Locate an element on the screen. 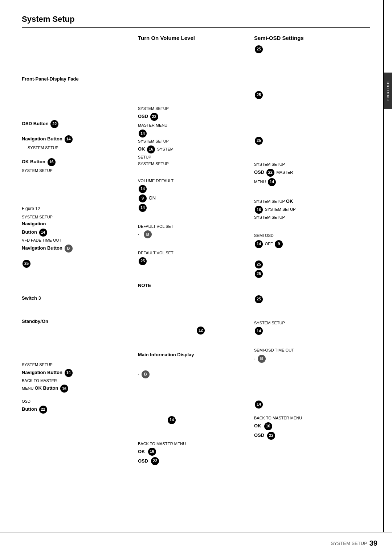  circle-22a: 22 is located at coordinates (54, 124).